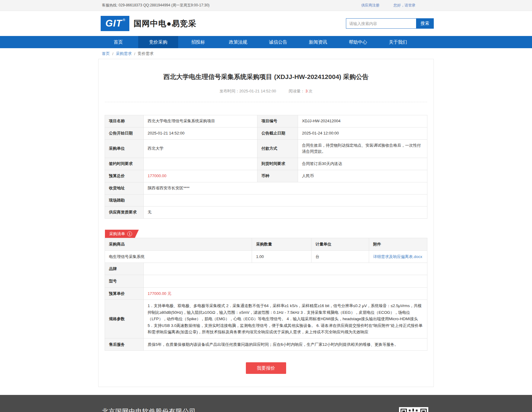 Image resolution: width=532 pixels, height=412 pixels. I want to click on end-date-value: 2025-01-24 12:00:00, so click(363, 133).